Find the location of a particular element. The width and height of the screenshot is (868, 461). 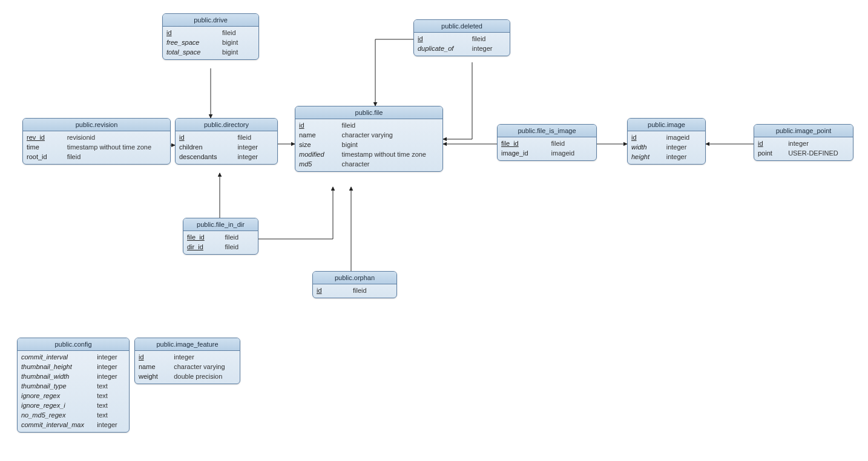

column-name: dir_id is located at coordinates (203, 247).